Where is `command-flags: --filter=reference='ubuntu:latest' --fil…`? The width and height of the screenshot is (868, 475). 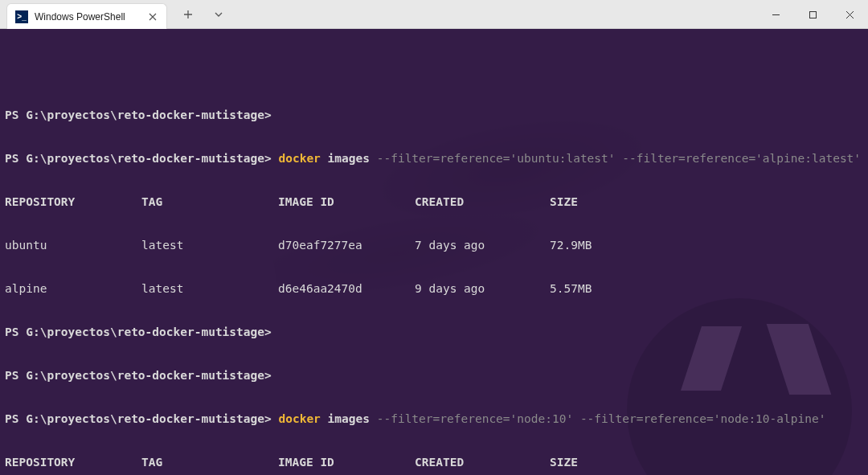
command-flags: --filter=reference='ubuntu:latest' --fil… is located at coordinates (619, 158).